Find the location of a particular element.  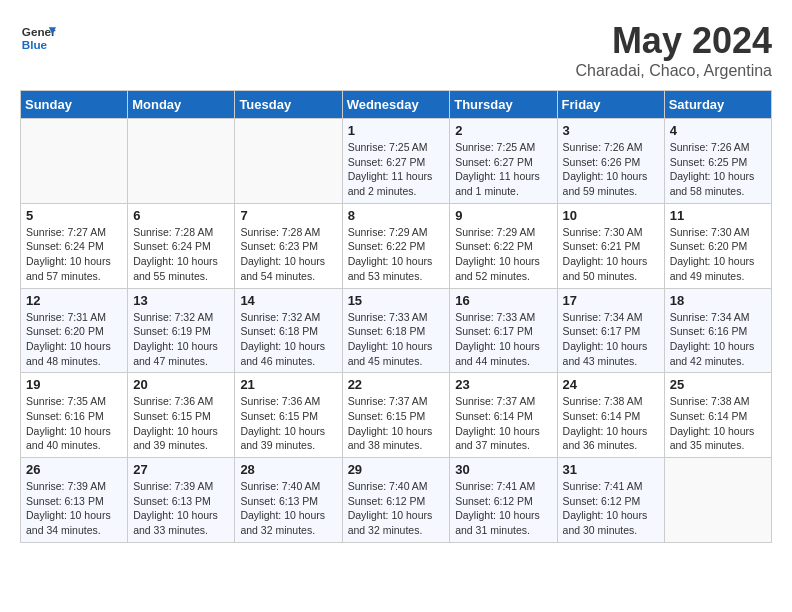

day-number: 6 is located at coordinates (181, 216).